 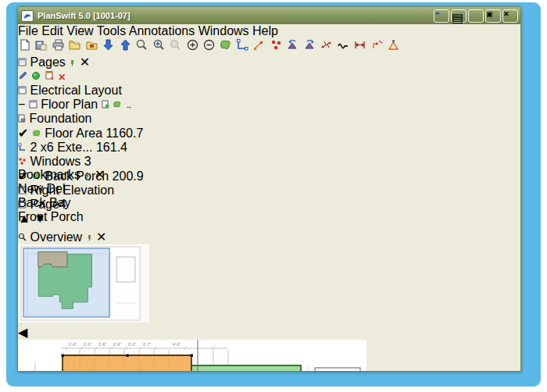 What do you see at coordinates (269, 333) in the screenshot?
I see `sidebar-bottom-bar: ◀` at bounding box center [269, 333].